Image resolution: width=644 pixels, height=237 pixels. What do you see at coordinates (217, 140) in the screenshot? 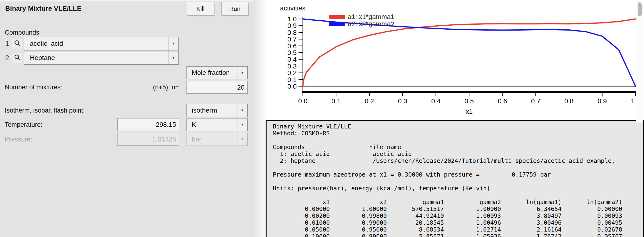
I see `pressure-unit-dropdown: bar ▼` at bounding box center [217, 140].